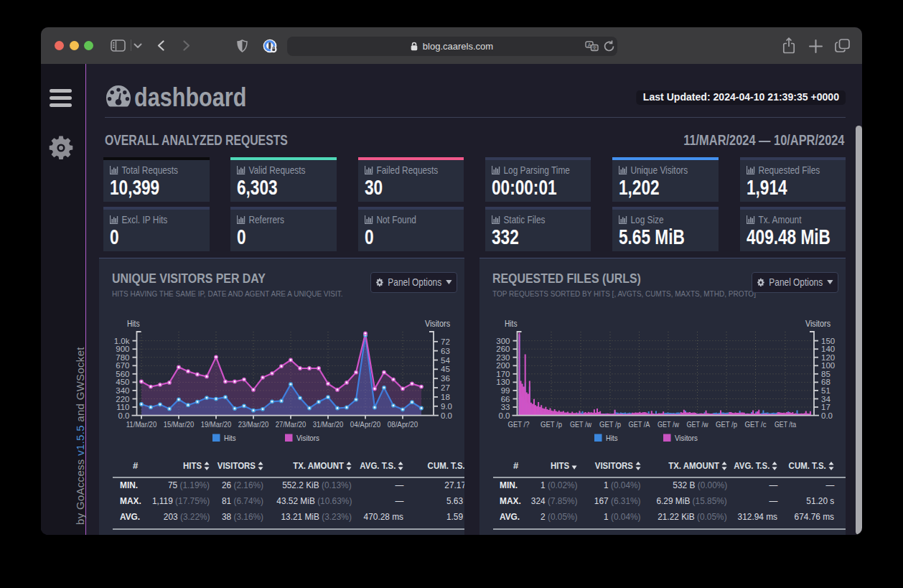  I want to click on svg-text: 900, so click(122, 349).